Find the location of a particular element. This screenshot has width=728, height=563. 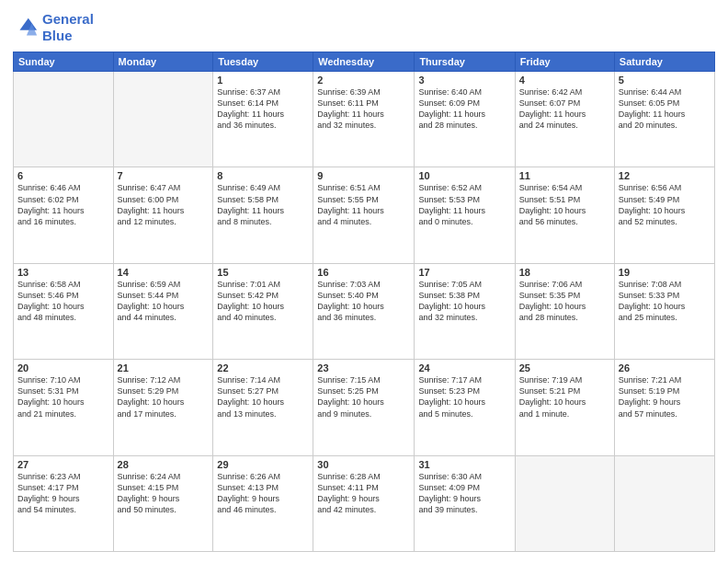

day-number: 23 is located at coordinates (364, 368).